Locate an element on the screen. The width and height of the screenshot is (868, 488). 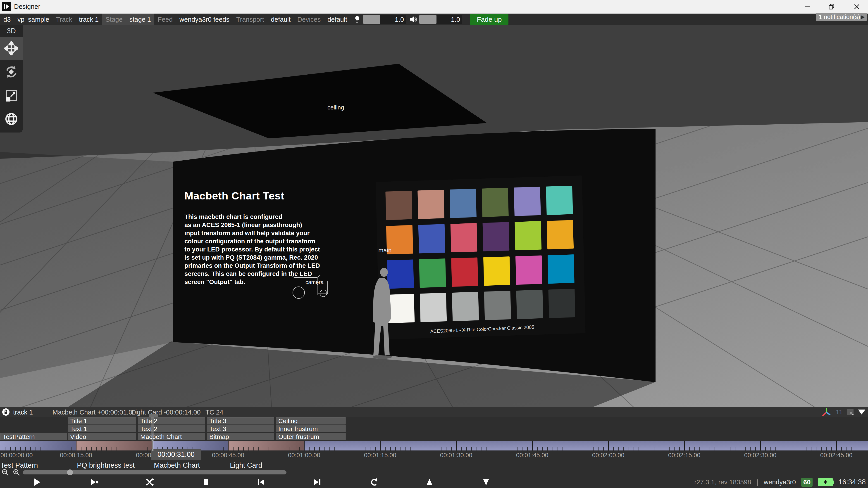
transport-down-button is located at coordinates (486, 482).